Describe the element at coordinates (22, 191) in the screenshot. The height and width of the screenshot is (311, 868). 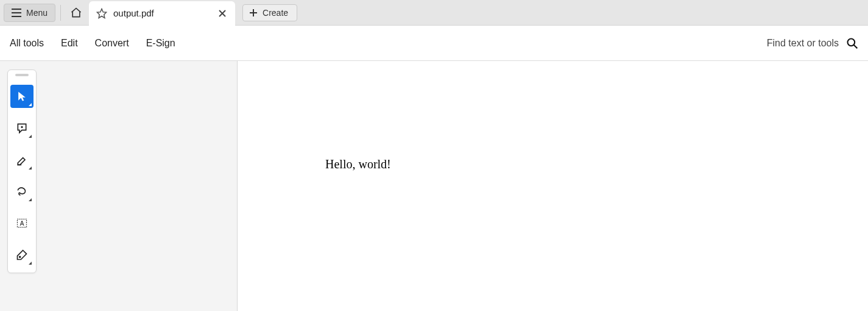
I see `lasso-icon` at that location.